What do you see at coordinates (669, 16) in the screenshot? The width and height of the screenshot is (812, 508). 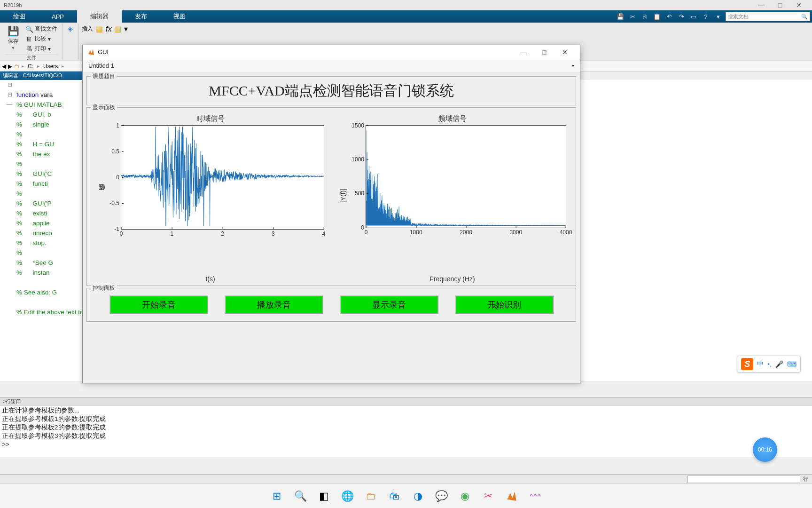 I see `undo-icon: ↶` at bounding box center [669, 16].